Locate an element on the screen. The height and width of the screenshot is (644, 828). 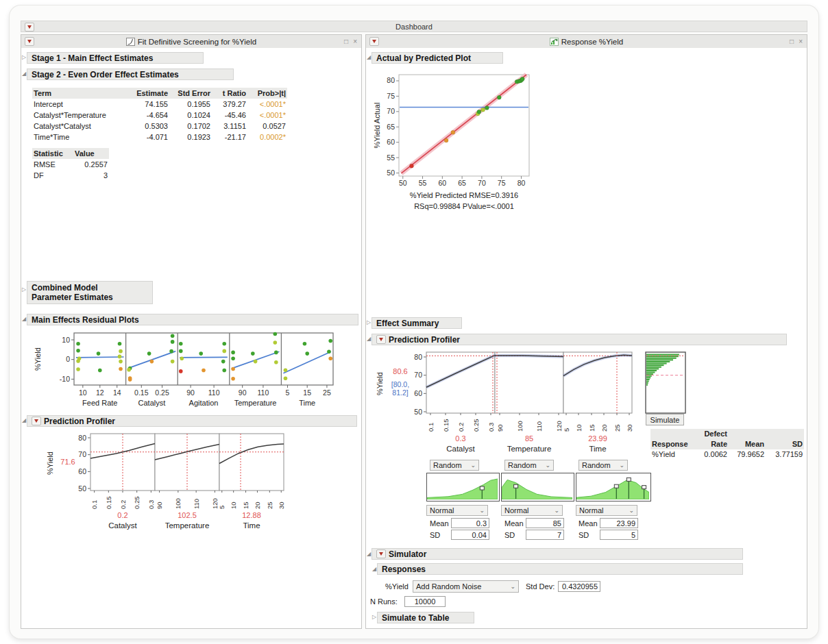
effect-summary-header: Effect Summary is located at coordinates (417, 323).